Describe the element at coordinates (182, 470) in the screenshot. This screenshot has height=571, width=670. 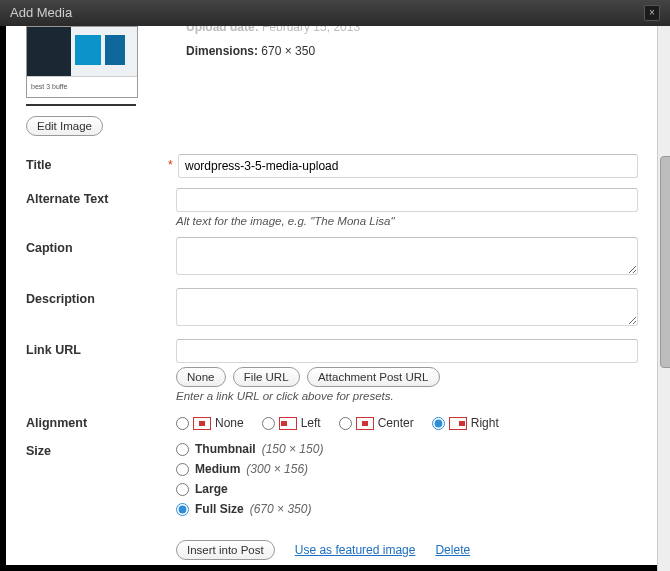
I see `size-medium-radio` at that location.